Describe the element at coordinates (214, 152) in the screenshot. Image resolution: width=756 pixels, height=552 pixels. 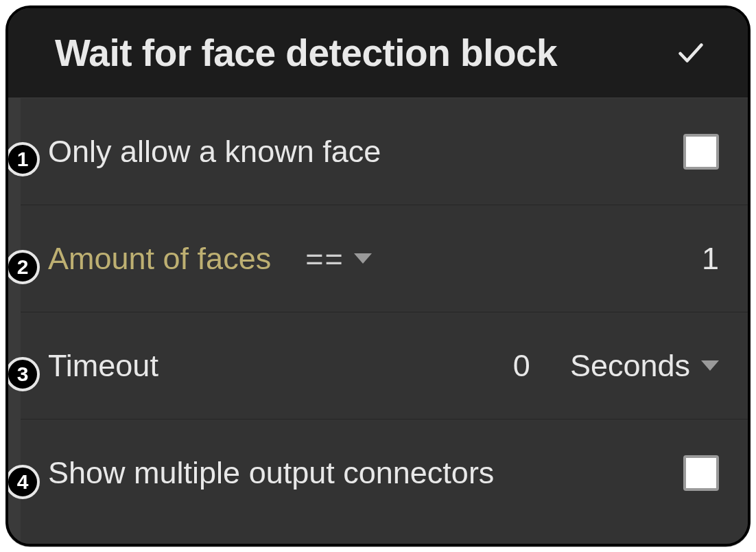
I see `only-allow-known-face-label: Only allow a known face` at that location.